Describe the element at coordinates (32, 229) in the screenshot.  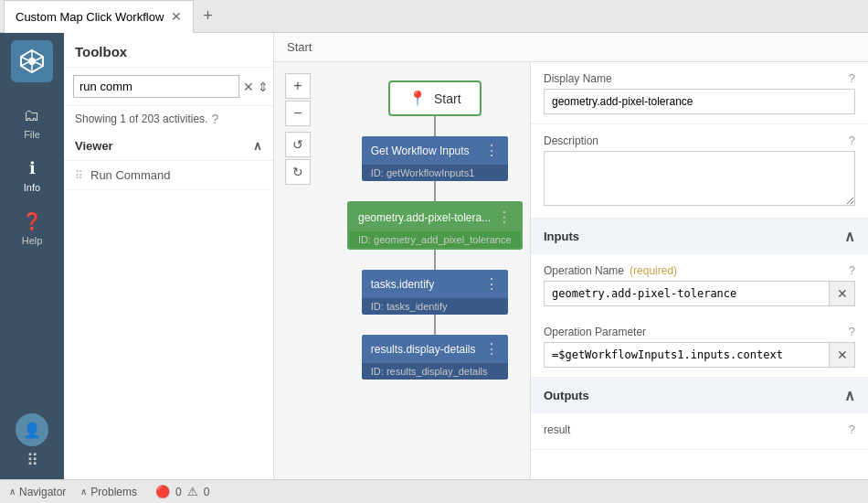
I see `sidebar-item-help: ❓ Help` at that location.